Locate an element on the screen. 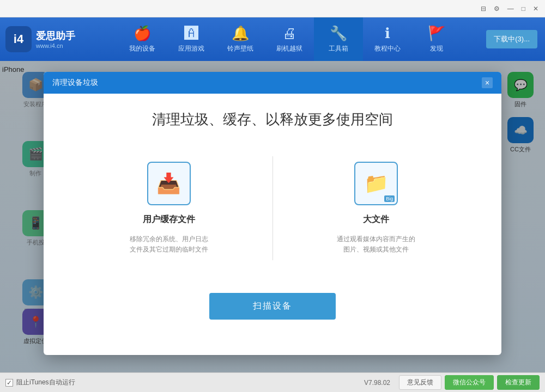 This screenshot has height=392, width=545. nav-tutorial: ℹ 教程中心 is located at coordinates (387, 39).